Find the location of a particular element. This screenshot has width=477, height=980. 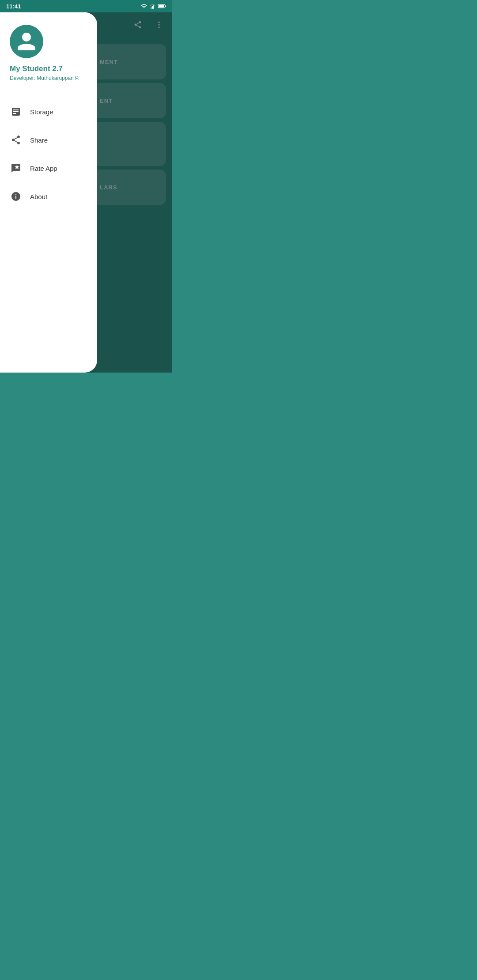

drawer-header: My Student 2.7 Developer: Muthukaruppan … is located at coordinates (49, 51).